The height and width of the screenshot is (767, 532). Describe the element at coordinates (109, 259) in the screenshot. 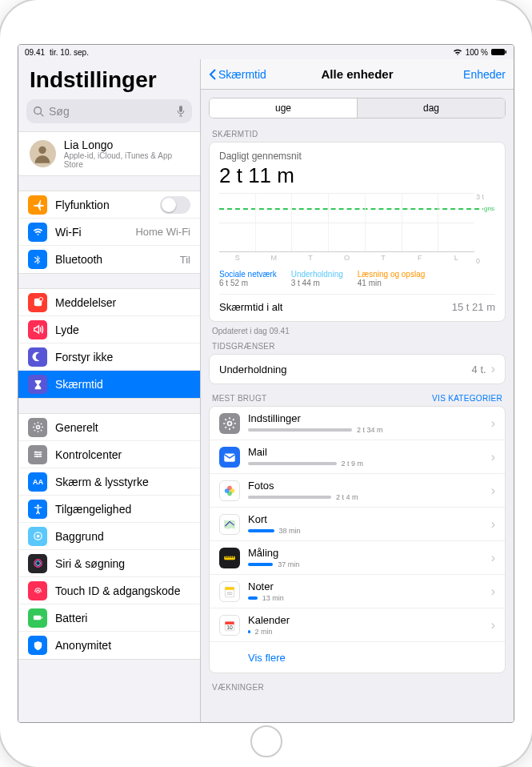

I see `sidebar-item-bluetooth: Bluetooth Til` at that location.